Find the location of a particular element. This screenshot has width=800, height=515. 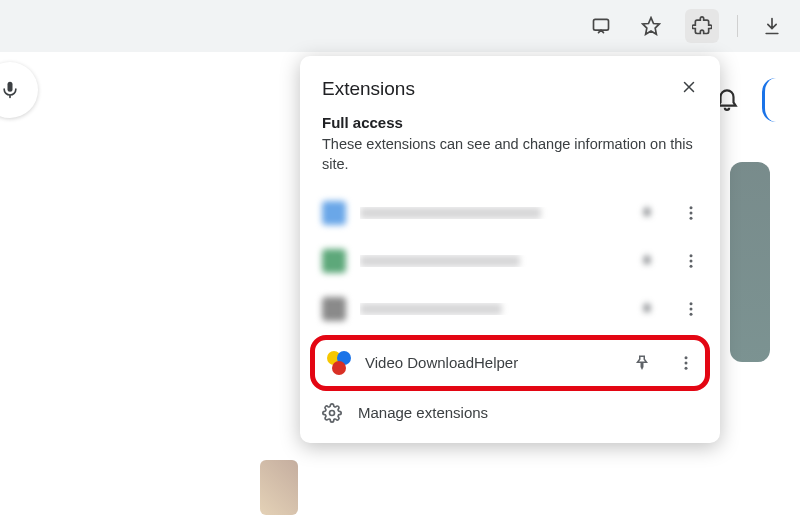

extension-name: Video DownloadHelper is located at coordinates (489, 362).